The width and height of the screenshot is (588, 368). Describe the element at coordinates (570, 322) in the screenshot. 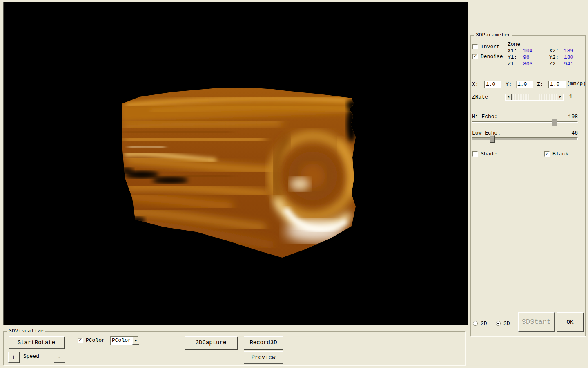

I see `ok-button: OK` at that location.